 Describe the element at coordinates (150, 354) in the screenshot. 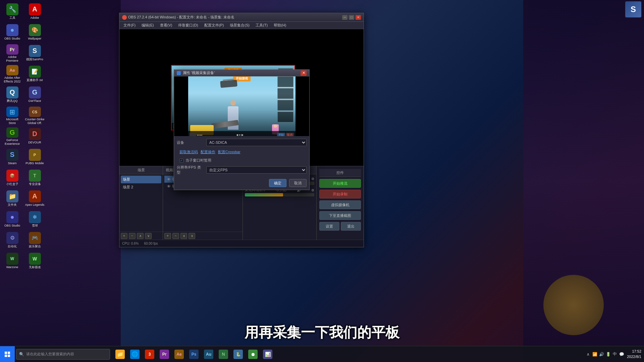

I see `taskbar-app-360: 3` at that location.